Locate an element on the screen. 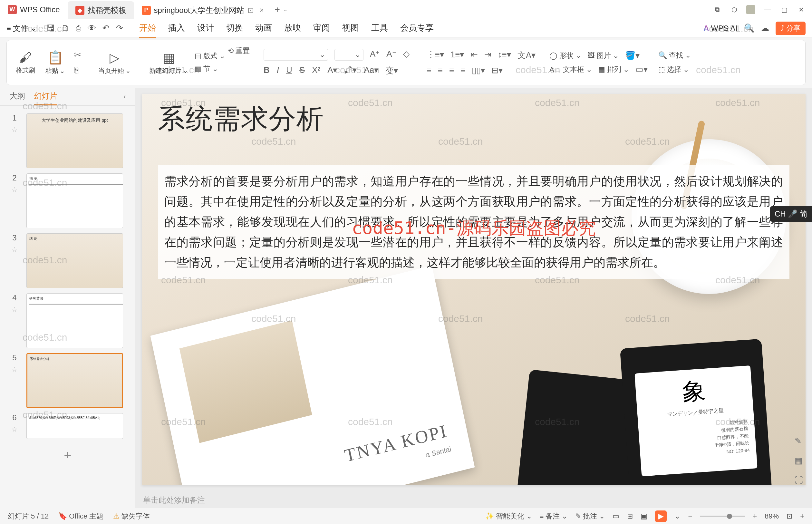 The image size is (812, 524). bullets-icon: ⋮≡▾ is located at coordinates (435, 55).